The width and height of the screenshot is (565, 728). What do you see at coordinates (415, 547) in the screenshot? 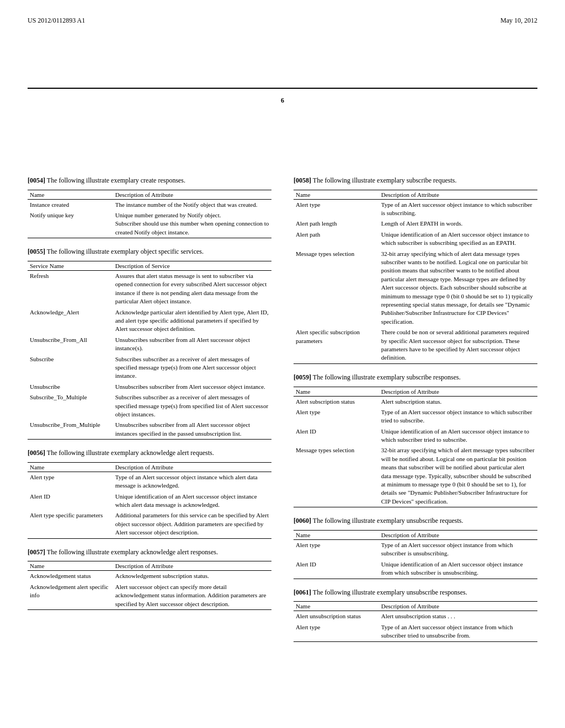
I see `section-0060: [0060] The following illustrate exemplar…` at bounding box center [415, 547].